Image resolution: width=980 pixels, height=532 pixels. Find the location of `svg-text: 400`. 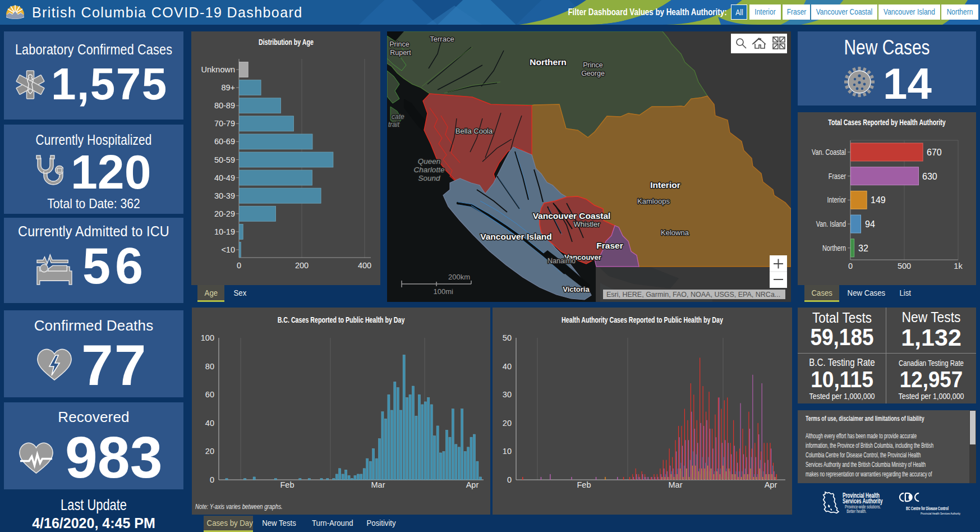

svg-text: 400 is located at coordinates (365, 265).